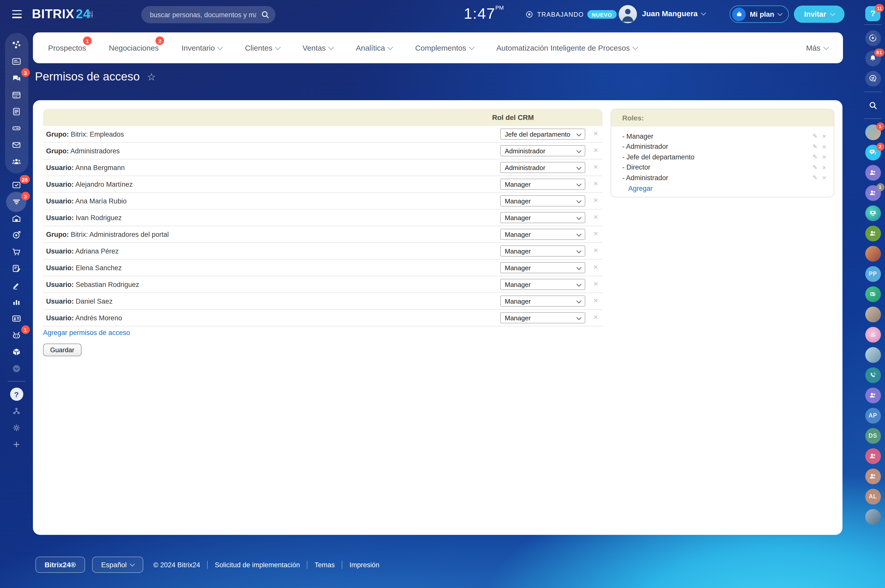  Describe the element at coordinates (17, 45) in the screenshot. I see `sidebar-item-collaboration` at that location.